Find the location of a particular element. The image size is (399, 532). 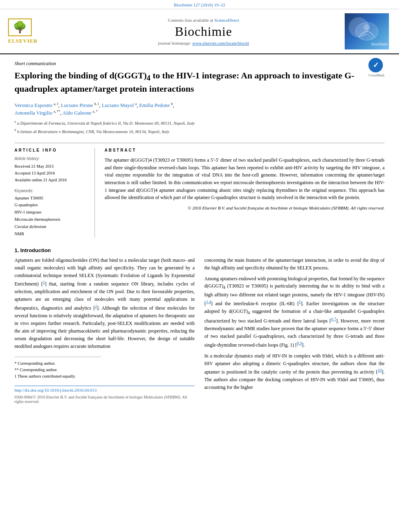

author-galeone: Aldo Galeone is located at coordinates (77, 113).